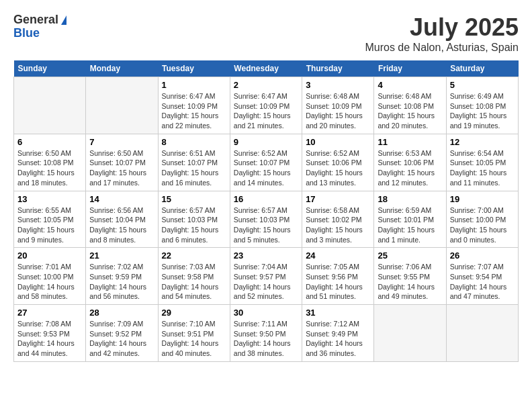 The image size is (532, 411). What do you see at coordinates (40, 34) in the screenshot?
I see `logo-blue: Blue` at bounding box center [40, 34].